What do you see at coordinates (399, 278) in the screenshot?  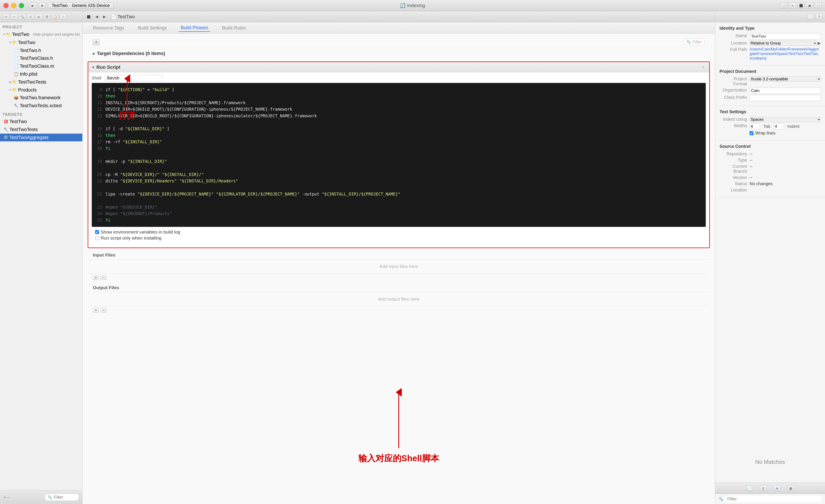 I see `input-files-buttons: + −` at bounding box center [399, 278].